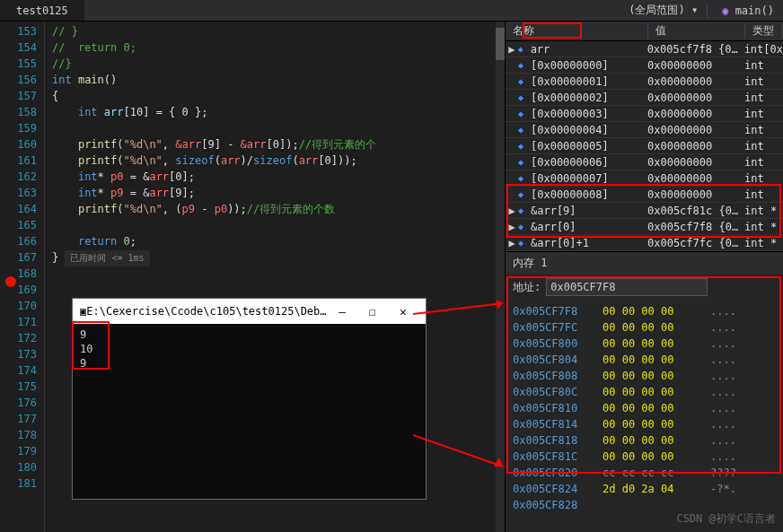 This screenshot has width=783, height=532. I want to click on watch-row: ◆ [0x00000008]0x00000000int, so click(645, 195).